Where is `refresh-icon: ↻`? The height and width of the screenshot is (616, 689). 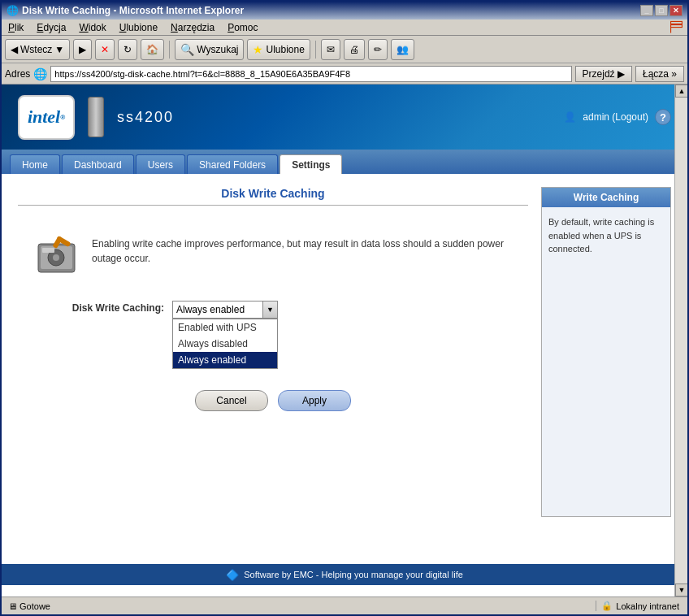
refresh-icon: ↻ is located at coordinates (128, 50).